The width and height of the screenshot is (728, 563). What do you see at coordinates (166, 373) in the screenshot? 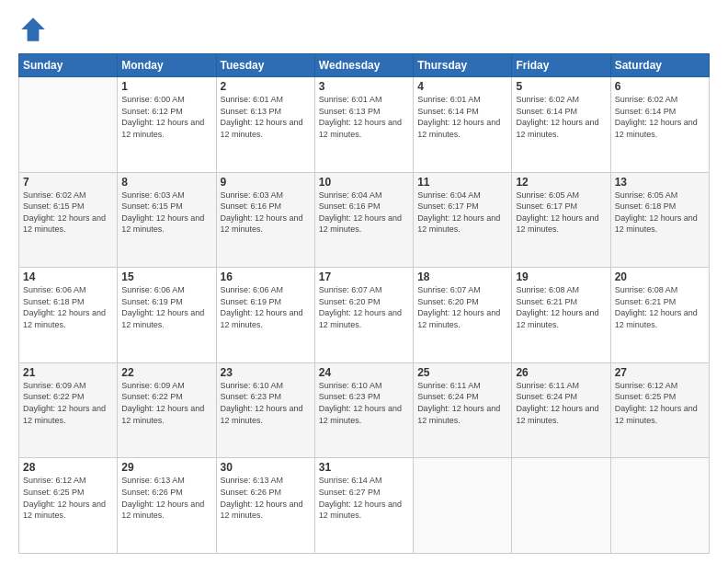
I see `day-number: 22` at bounding box center [166, 373].